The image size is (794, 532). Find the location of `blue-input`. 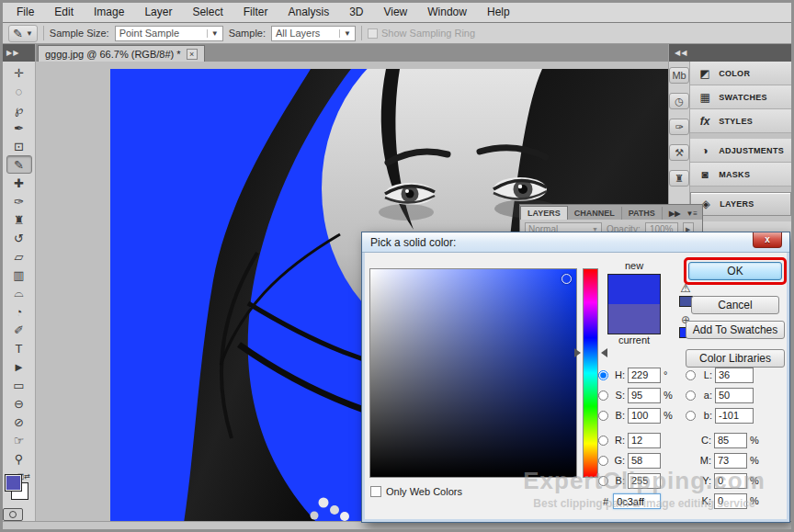

blue-input is located at coordinates (644, 481).